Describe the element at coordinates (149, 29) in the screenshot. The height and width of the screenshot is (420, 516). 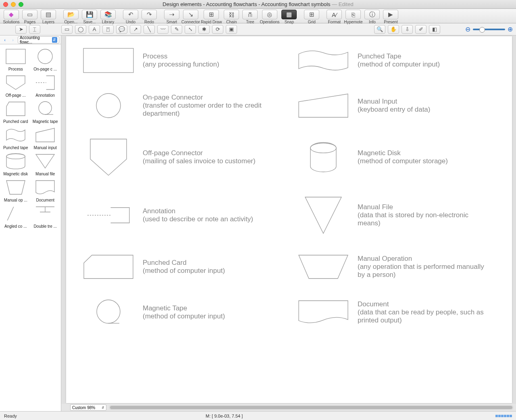
I see `line-tool-button: ╲` at that location.